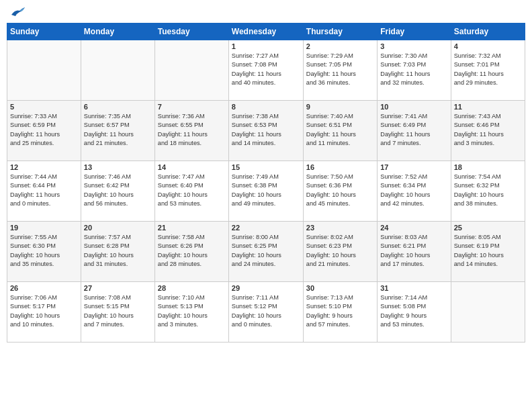  Describe the element at coordinates (44, 288) in the screenshot. I see `day-number: 26` at that location.